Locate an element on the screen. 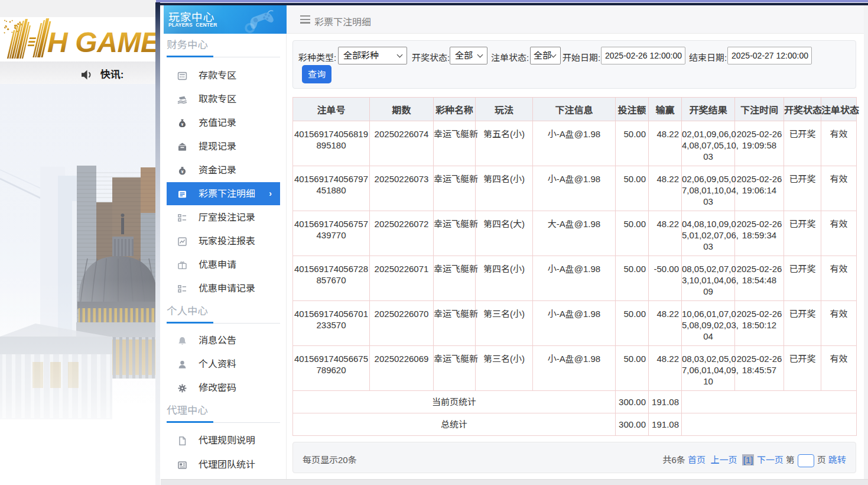 The image size is (868, 485). svg-text: H GAME is located at coordinates (102, 43).